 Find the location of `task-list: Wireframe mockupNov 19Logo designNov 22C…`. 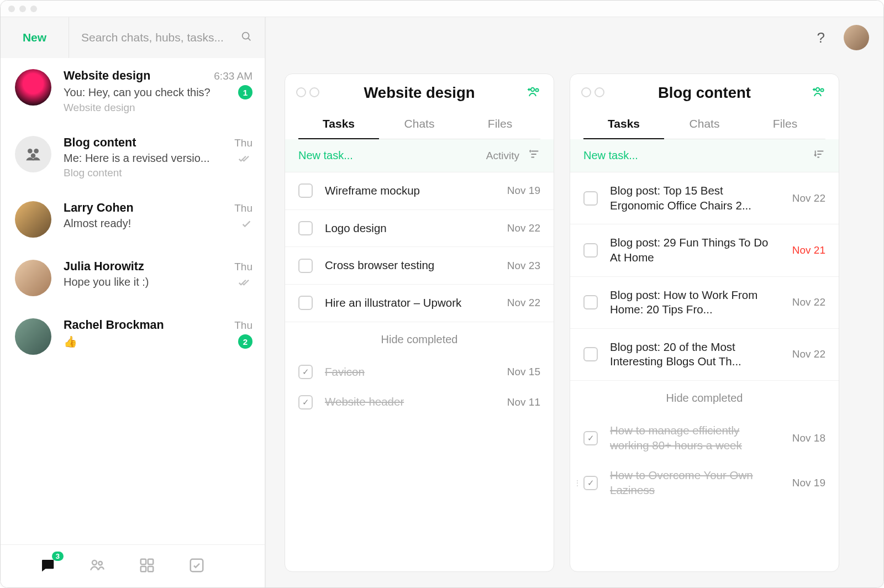

task-list: Wireframe mockupNov 19Logo designNov 22C… is located at coordinates (419, 248).